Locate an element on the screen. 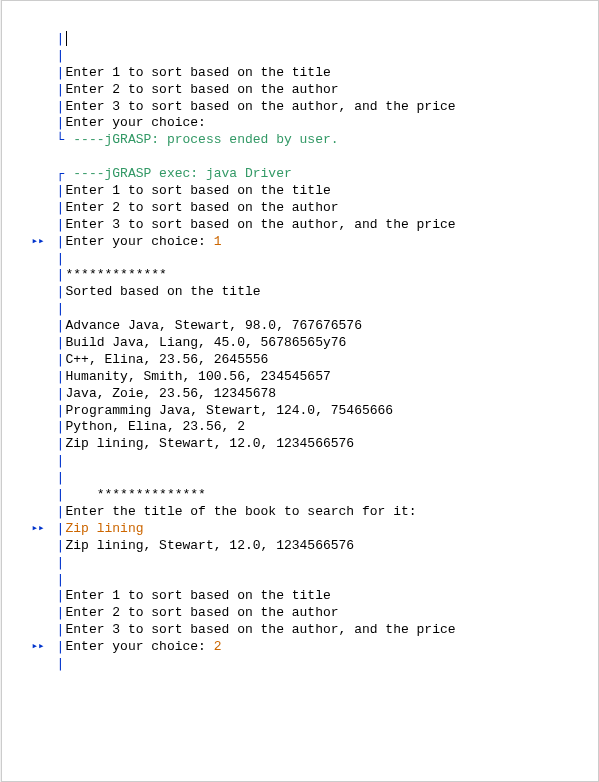 Image resolution: width=599 pixels, height=782 pixels. output-line: | Sorted based on the title is located at coordinates (312, 292).